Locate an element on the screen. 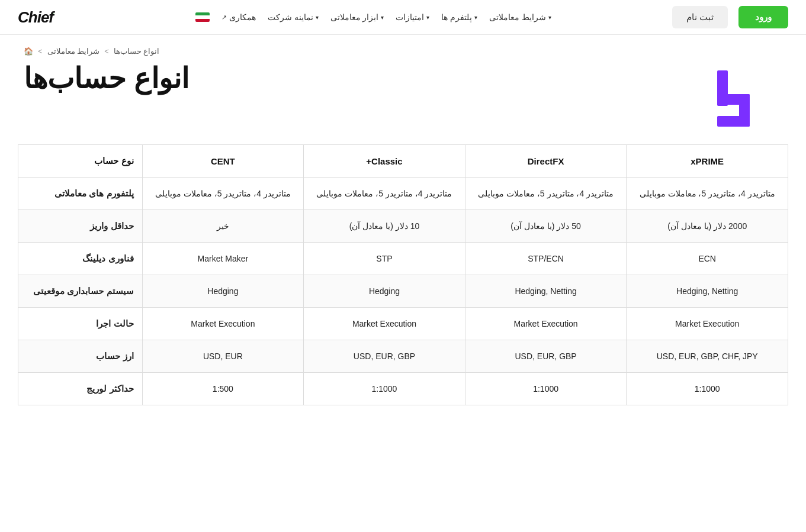  page-title-section: انواع حساب‌ها is located at coordinates (107, 78).